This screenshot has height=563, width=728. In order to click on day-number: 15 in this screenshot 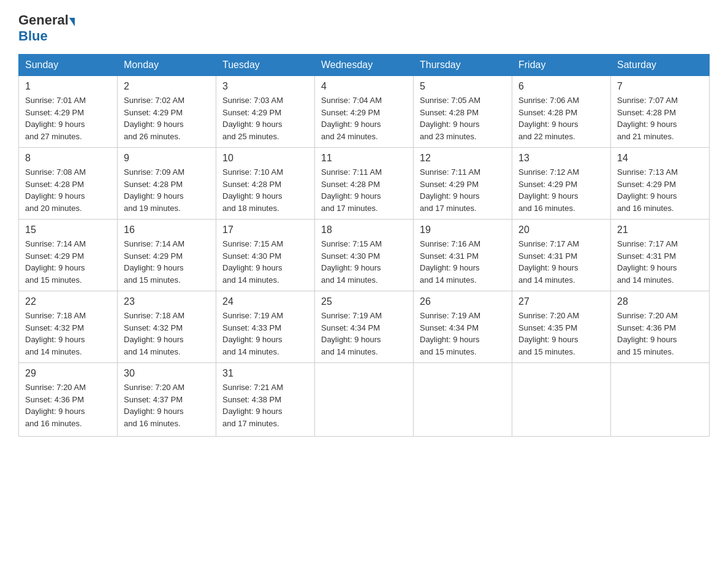, I will do `click(68, 230)`.